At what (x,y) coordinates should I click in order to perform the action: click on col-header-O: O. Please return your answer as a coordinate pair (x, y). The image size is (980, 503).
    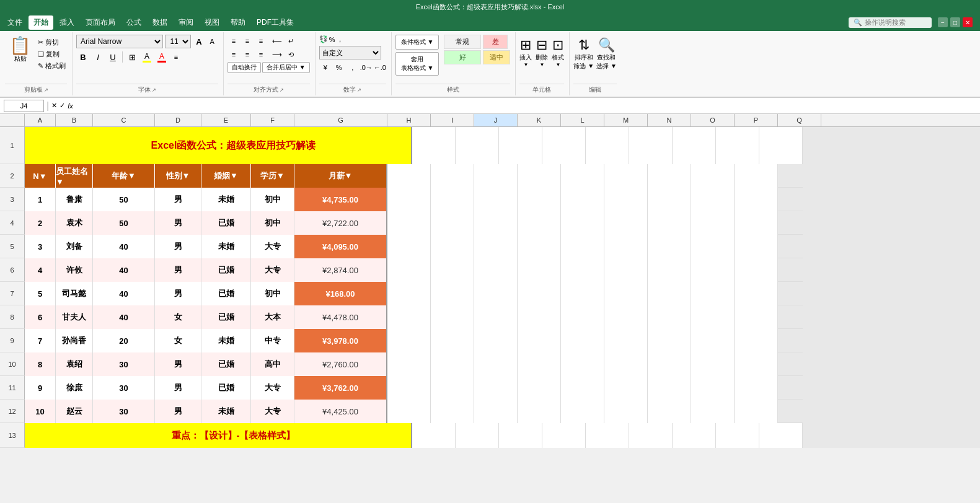
    Looking at the image, I should click on (713, 120).